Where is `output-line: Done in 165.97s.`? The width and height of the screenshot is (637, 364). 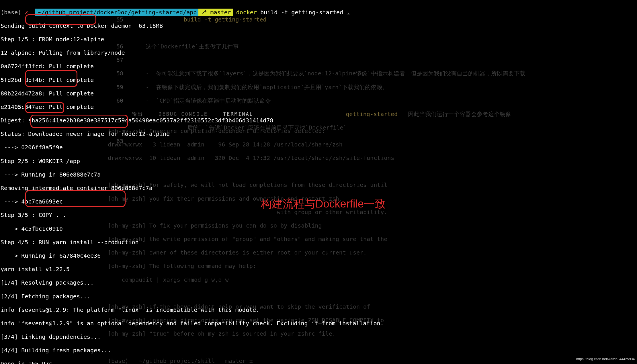
output-line: Done in 165.97s. is located at coordinates (319, 362).